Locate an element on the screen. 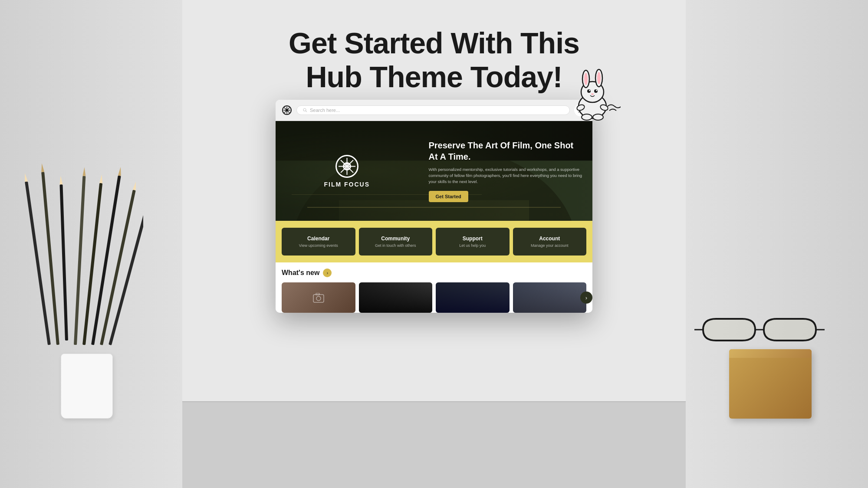 Image resolution: width=868 pixels, height=488 pixels. news-grid is located at coordinates (434, 298).